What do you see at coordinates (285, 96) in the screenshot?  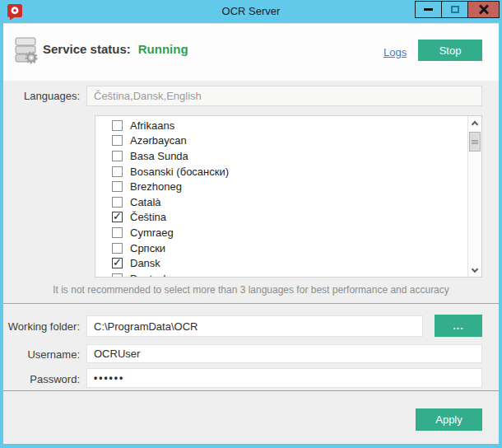 I see `languages-summary-field` at bounding box center [285, 96].